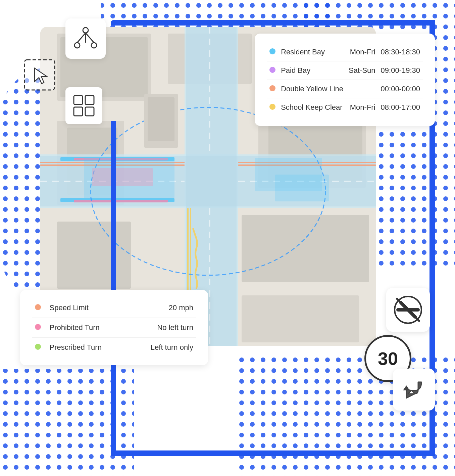 The image size is (455, 476). Describe the element at coordinates (312, 107) in the screenshot. I see `restriction-label: School Keep Clear` at that location.